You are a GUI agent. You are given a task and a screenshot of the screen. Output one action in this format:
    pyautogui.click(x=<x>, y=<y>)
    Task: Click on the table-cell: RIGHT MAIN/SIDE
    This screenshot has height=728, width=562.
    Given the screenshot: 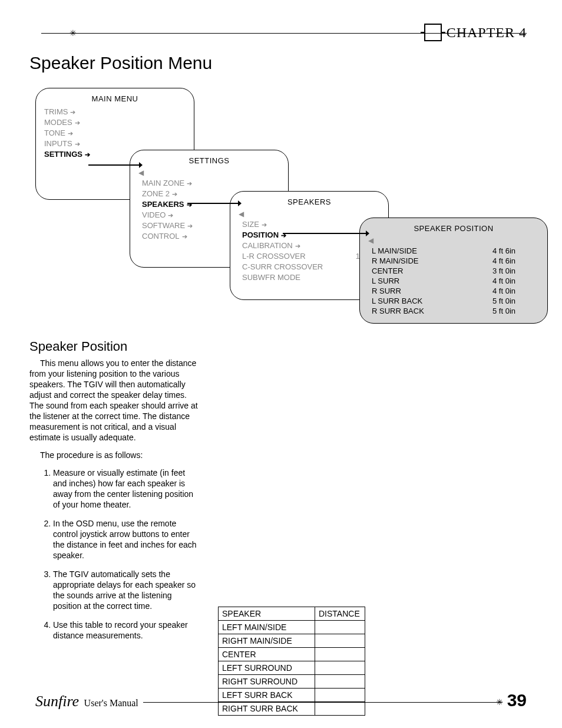 What is the action you would take?
    pyautogui.click(x=267, y=641)
    